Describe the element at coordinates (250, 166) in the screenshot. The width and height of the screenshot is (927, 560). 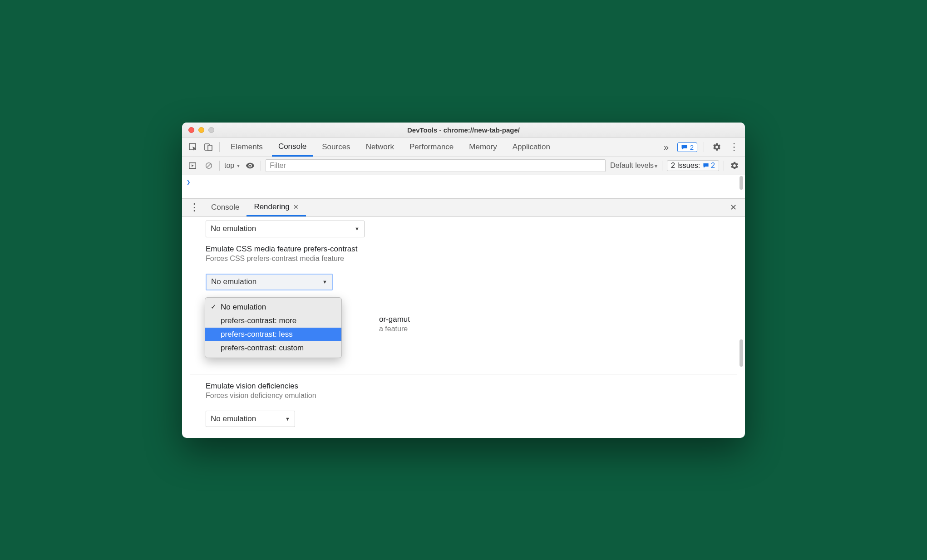
I see `live-expression-icon` at that location.